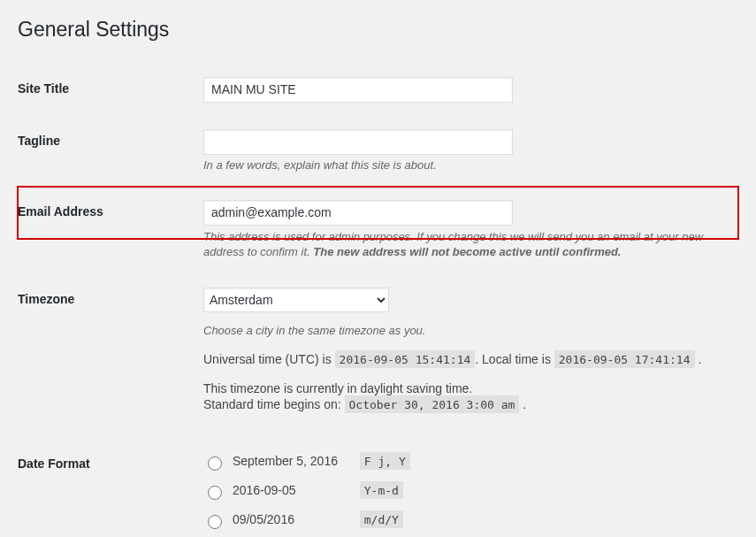  What do you see at coordinates (106, 212) in the screenshot?
I see `label-email-address: Email Address` at bounding box center [106, 212].